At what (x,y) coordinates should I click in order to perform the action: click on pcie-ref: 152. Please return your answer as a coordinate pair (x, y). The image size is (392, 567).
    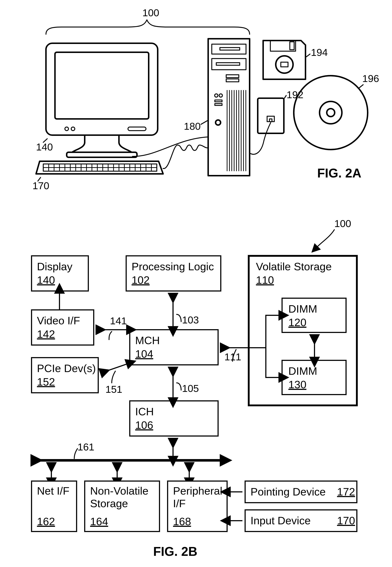
    Looking at the image, I should click on (46, 382).